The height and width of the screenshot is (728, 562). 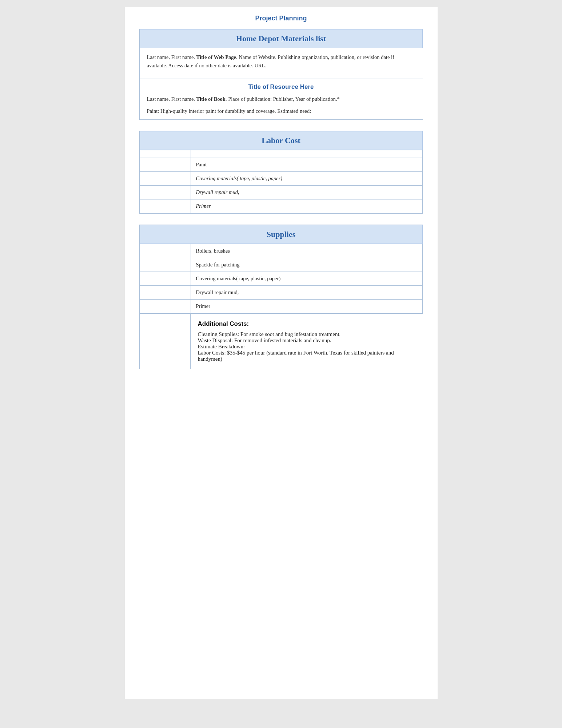 What do you see at coordinates (307, 347) in the screenshot?
I see `additional-costs-item-2: Estimate Breakdown:` at bounding box center [307, 347].